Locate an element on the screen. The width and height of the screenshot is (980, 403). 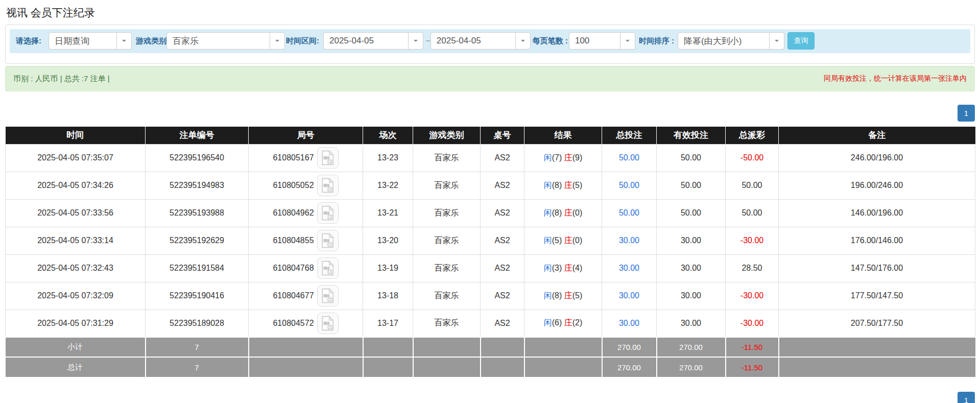
col-valid-bet: 有效投注 is located at coordinates (691, 135).